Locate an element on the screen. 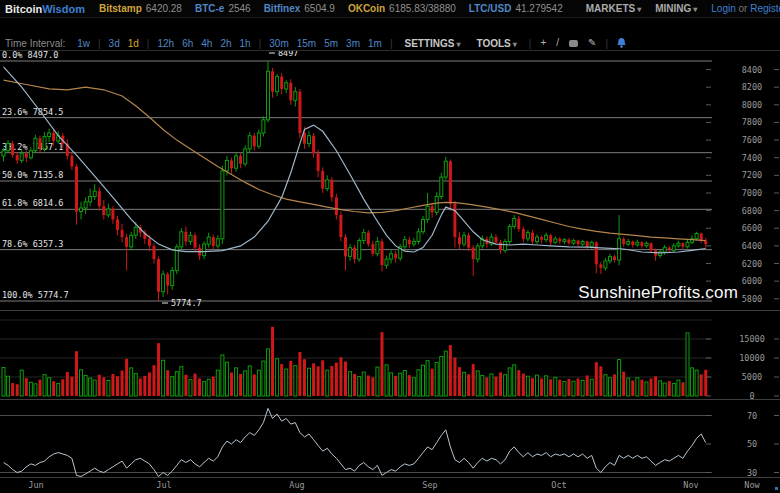 This screenshot has height=493, width=780. svg-text: 8000 is located at coordinates (752, 105).